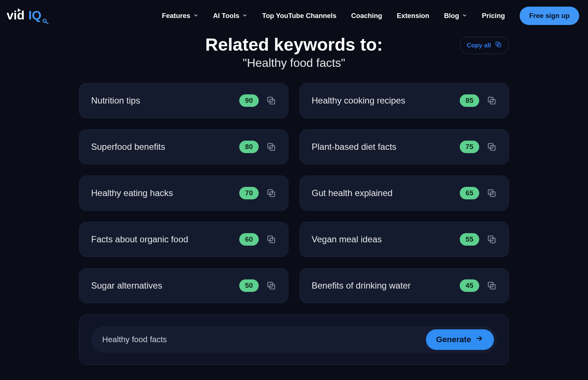 Image resolution: width=588 pixels, height=380 pixels. What do you see at coordinates (249, 286) in the screenshot?
I see `score-badge: 50` at bounding box center [249, 286].